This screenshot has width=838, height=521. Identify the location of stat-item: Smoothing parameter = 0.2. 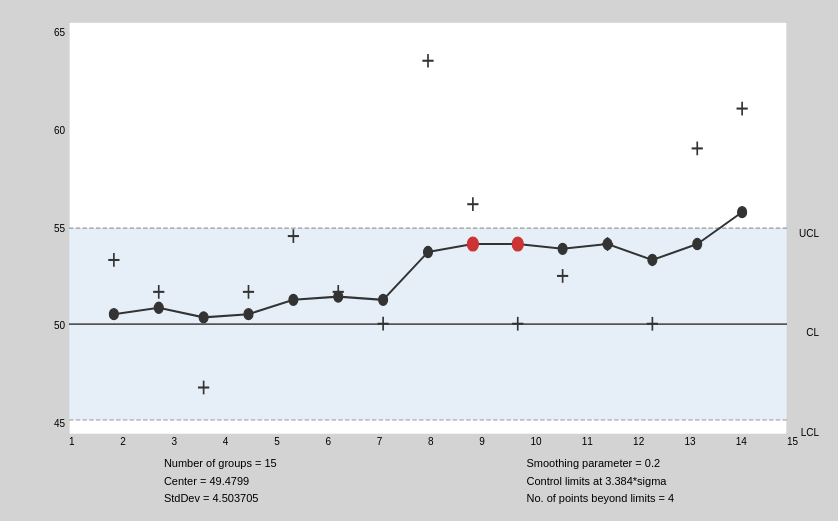
(600, 464).